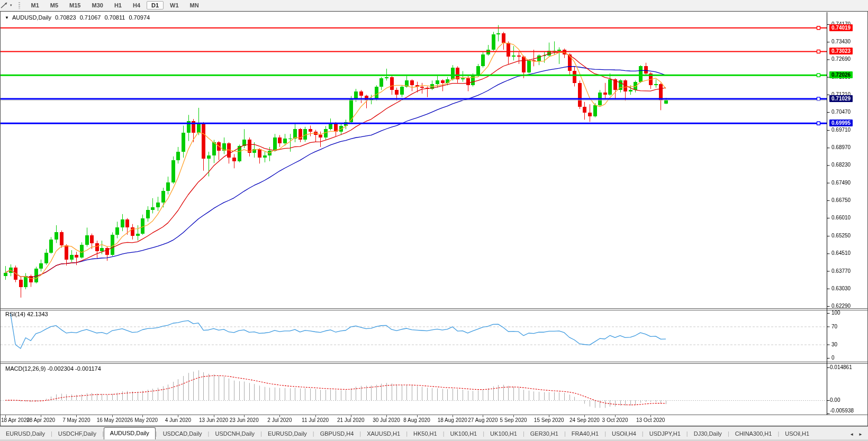  I want to click on tab-scroll-right-icon: ►, so click(861, 435).